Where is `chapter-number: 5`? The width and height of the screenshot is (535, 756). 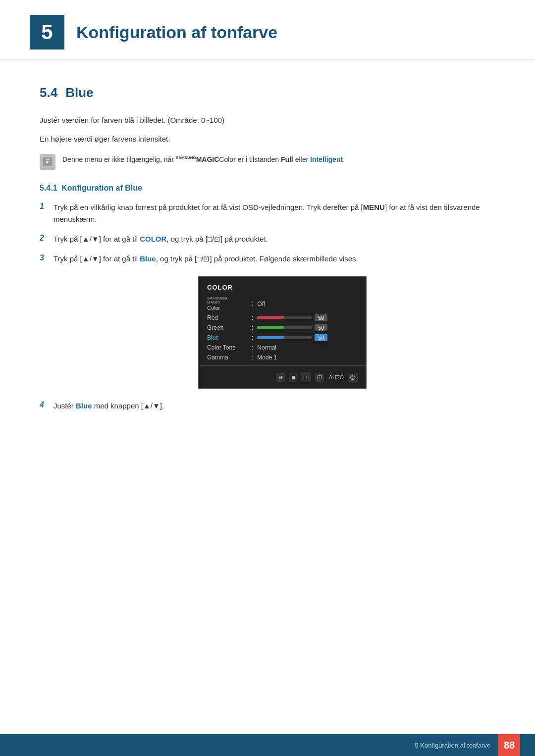 chapter-number: 5 is located at coordinates (47, 32).